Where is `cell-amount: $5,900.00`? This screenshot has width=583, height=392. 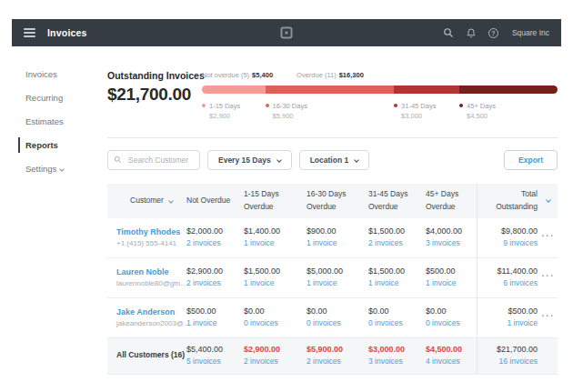
cell-amount: $5,900.00 is located at coordinates (337, 349).